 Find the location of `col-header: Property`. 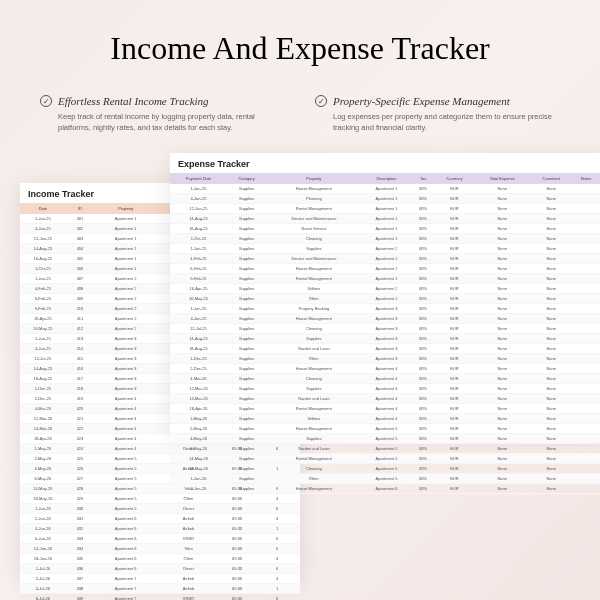

col-header: Property is located at coordinates (314, 178).